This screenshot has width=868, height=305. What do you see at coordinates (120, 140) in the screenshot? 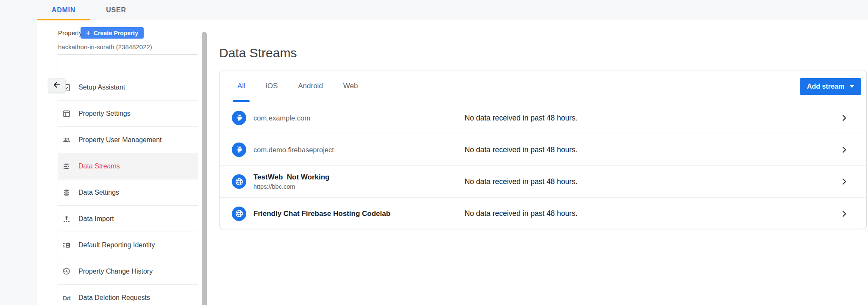
I see `sidebar-item-label: Property User Management` at bounding box center [120, 140].